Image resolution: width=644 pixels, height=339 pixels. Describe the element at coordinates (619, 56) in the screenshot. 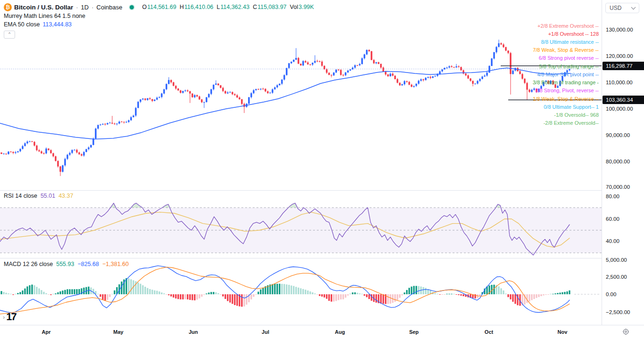

I see `price-tick-label: 120,000.00` at that location.